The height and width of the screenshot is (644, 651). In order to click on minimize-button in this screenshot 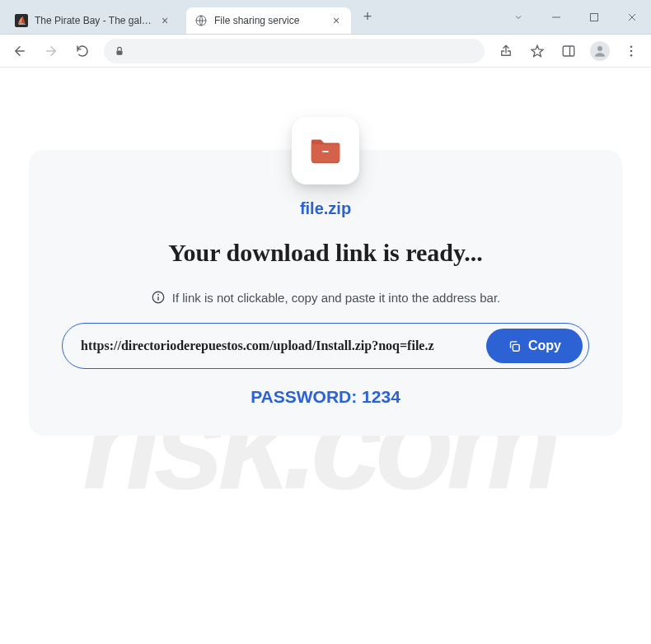, I will do `click(556, 17)`.